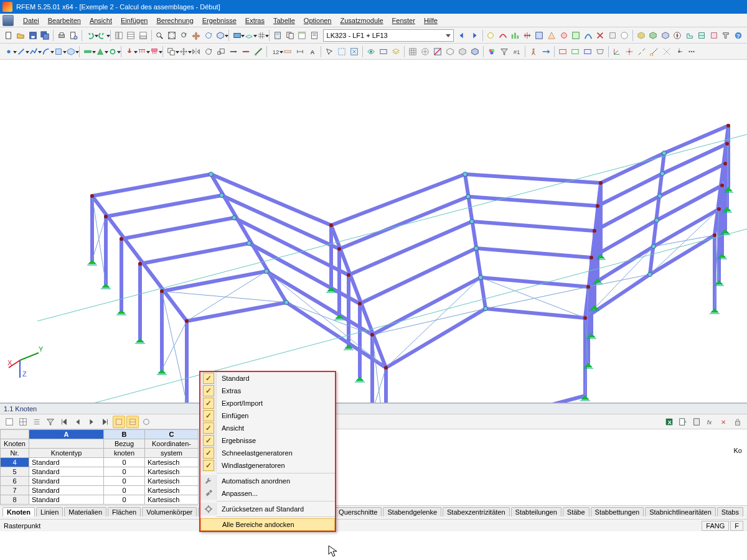  I want to click on table-list-icon, so click(37, 422).